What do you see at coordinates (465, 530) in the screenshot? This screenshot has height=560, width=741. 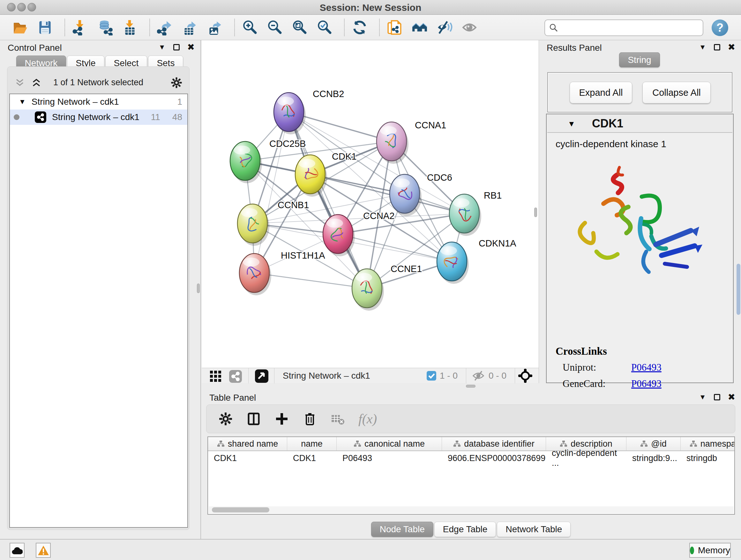 I see `tab-edge-table: Edge Table` at bounding box center [465, 530].